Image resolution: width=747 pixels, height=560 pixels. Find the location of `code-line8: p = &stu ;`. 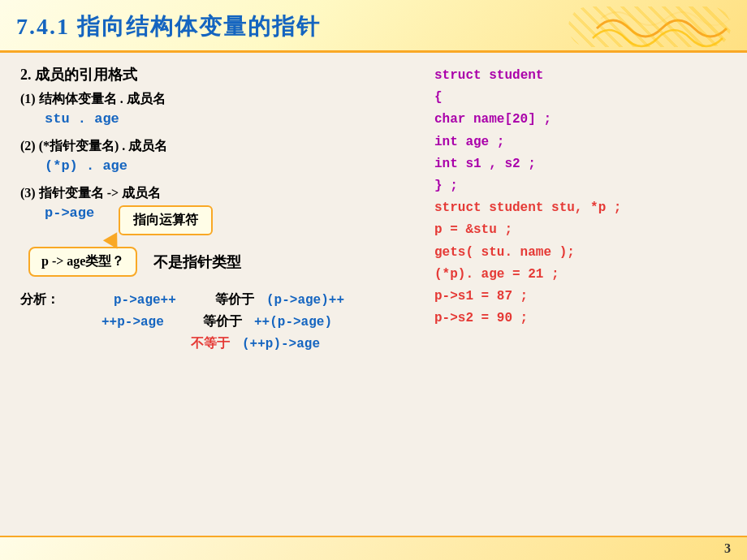

code-line8: p = &stu ; is located at coordinates (581, 230).